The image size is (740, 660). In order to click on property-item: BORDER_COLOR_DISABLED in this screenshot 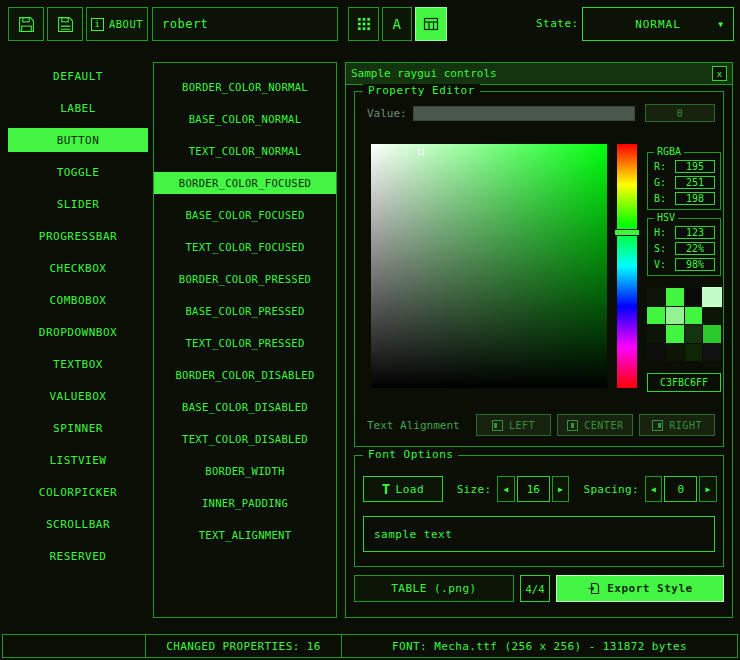, I will do `click(245, 375)`.